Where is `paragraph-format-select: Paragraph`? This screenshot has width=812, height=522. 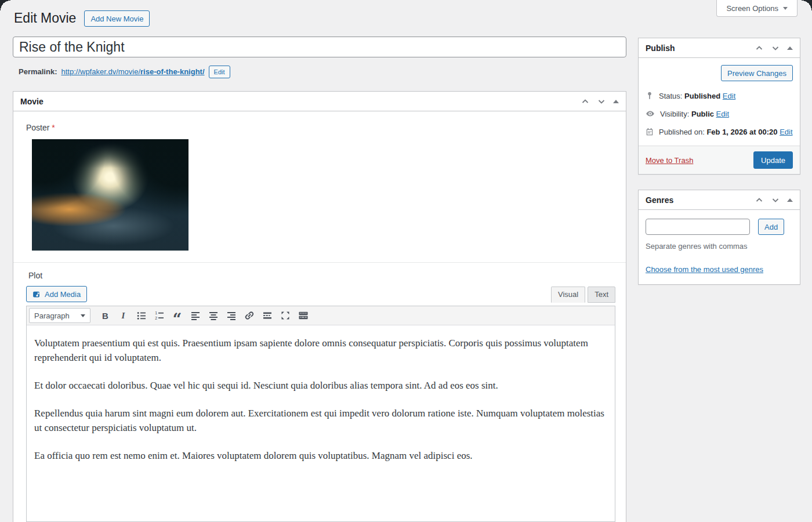
paragraph-format-select: Paragraph is located at coordinates (60, 316).